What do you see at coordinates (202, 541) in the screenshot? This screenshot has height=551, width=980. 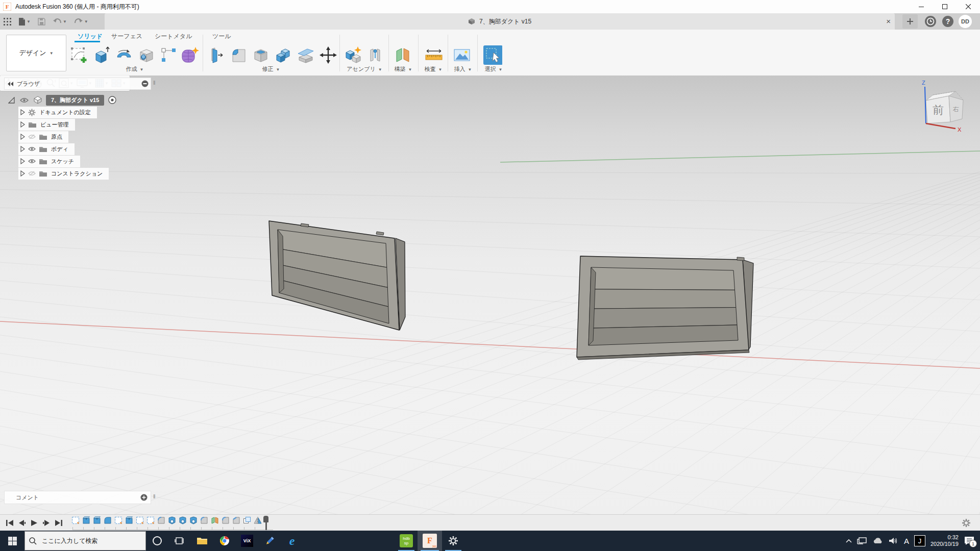 I see `file-explorer-icon` at bounding box center [202, 541].